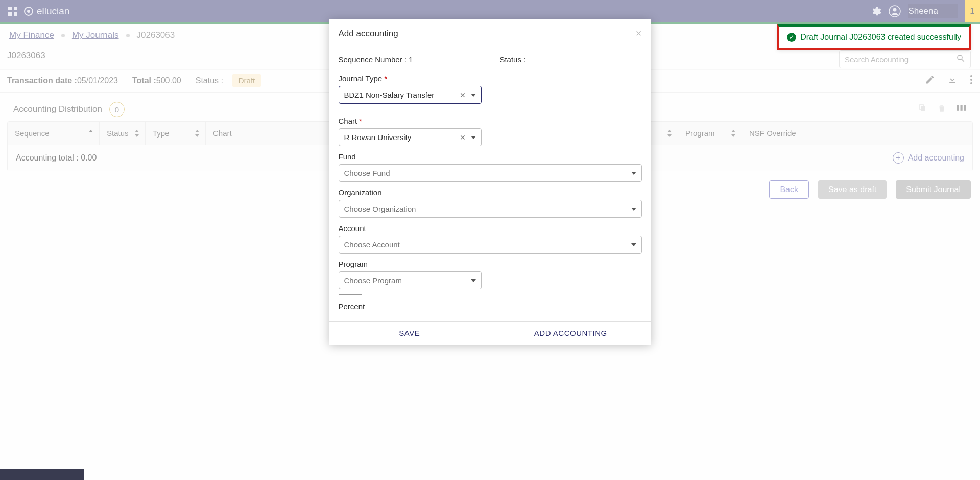 Image resolution: width=980 pixels, height=480 pixels. What do you see at coordinates (490, 244) in the screenshot?
I see `account-select: Choose Account` at bounding box center [490, 244].